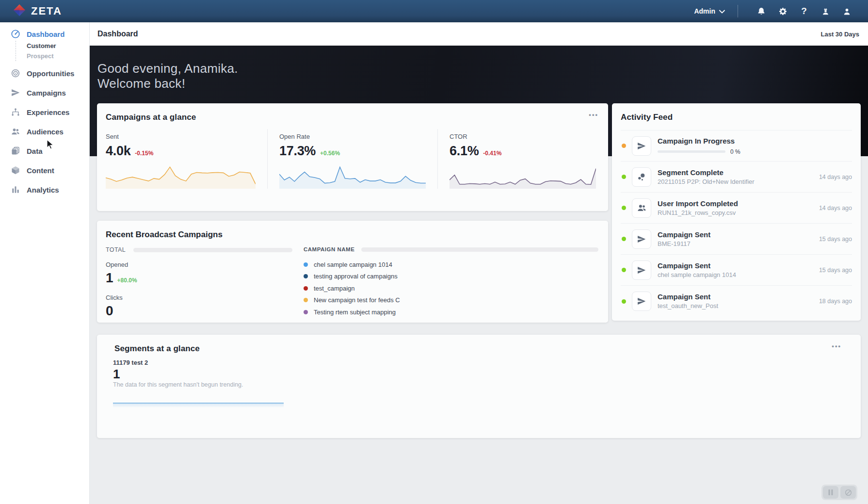  Describe the element at coordinates (151, 117) in the screenshot. I see `campaigns-glance-title: Campaigns at a glance` at that location.